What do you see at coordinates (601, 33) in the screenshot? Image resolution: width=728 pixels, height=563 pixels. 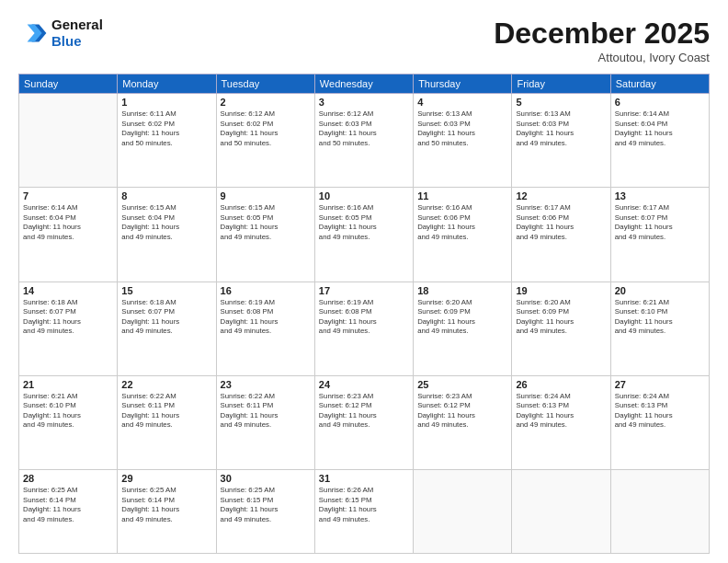 I see `month-title: December 2025` at bounding box center [601, 33].